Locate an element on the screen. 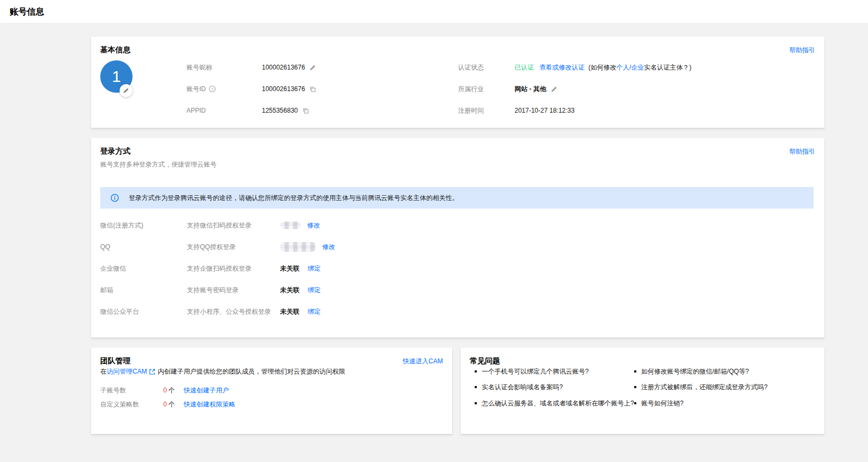 The width and height of the screenshot is (868, 462). nickname-row: 账号昵称 100002613676 is located at coordinates (251, 67).